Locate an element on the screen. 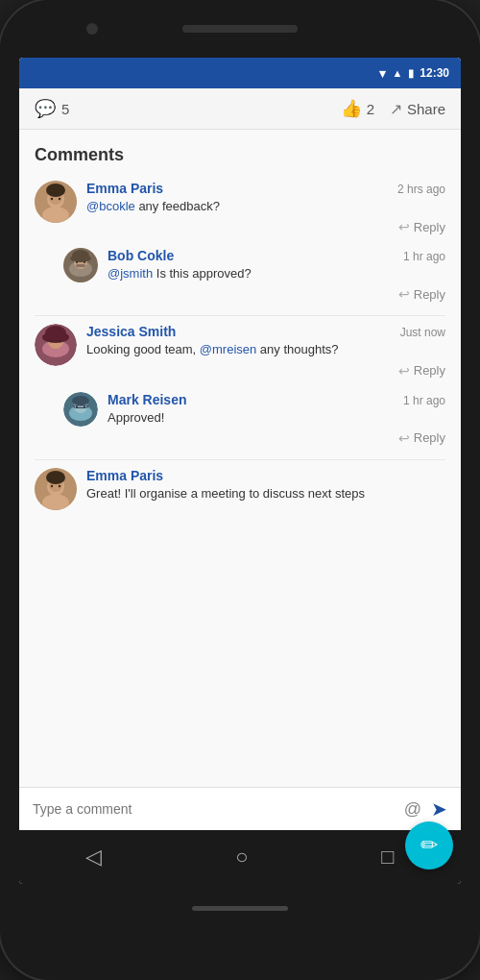  back-nav-icon: ◁ is located at coordinates (94, 857).